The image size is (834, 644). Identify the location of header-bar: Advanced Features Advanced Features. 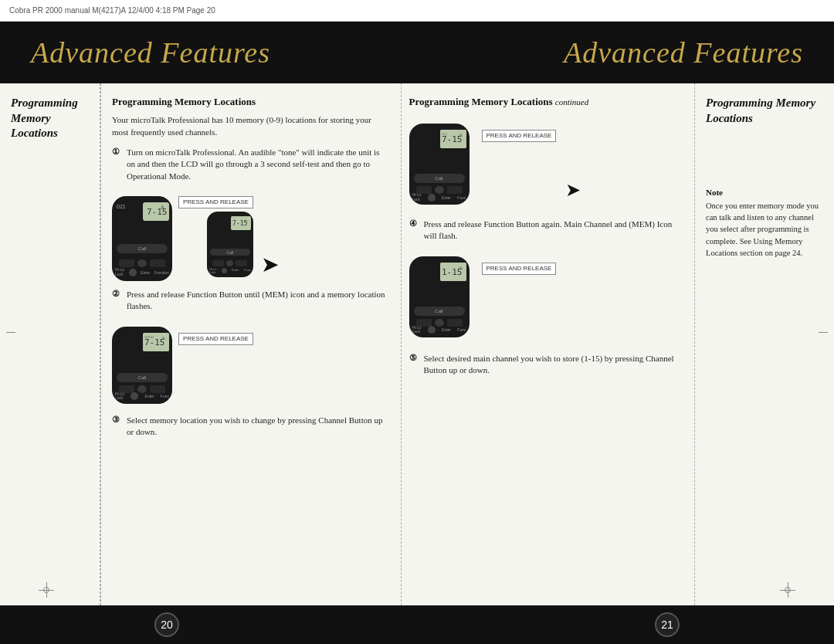
(417, 53).